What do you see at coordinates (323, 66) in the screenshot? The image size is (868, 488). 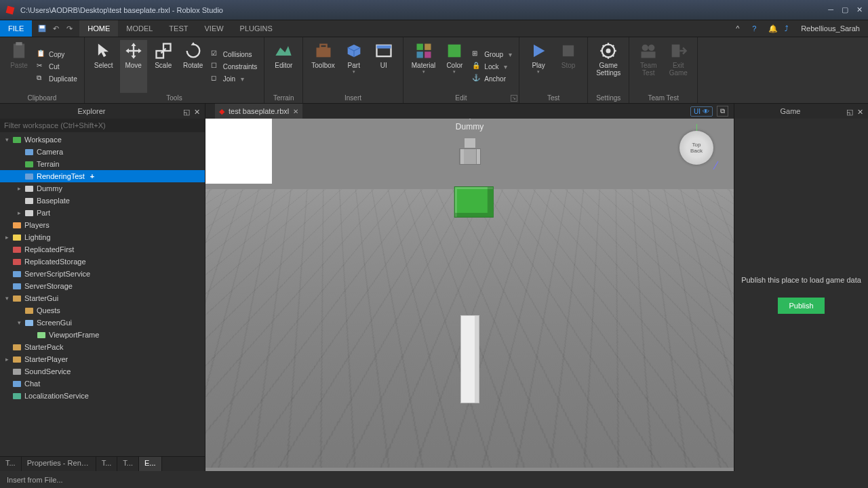 I see `toolbox-button: Toolbox` at bounding box center [323, 66].